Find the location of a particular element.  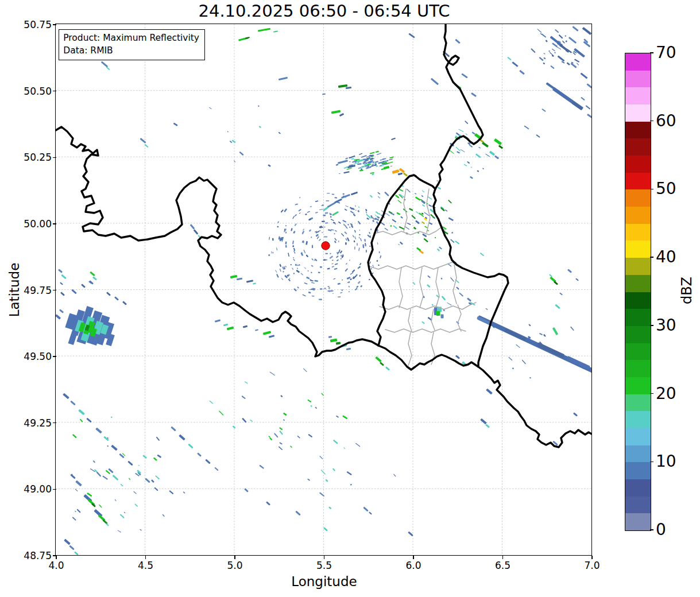

y-tick-label: 49.00 is located at coordinates (34, 489).